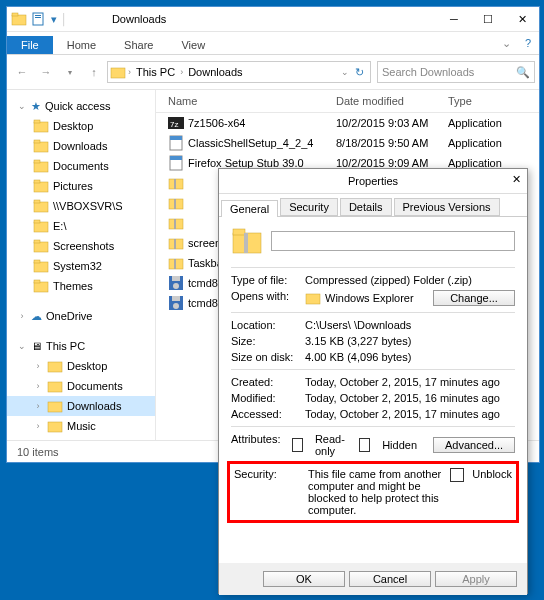  What do you see at coordinates (70, 72) in the screenshot?
I see `recent-dropdown: ▾` at bounding box center [70, 72].